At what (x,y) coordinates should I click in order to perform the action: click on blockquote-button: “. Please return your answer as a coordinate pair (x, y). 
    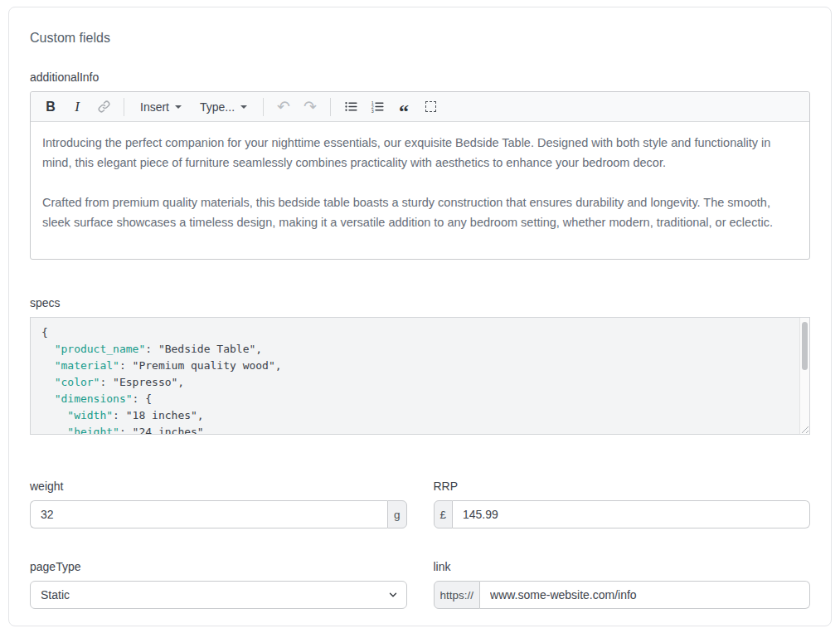
    Looking at the image, I should click on (404, 107).